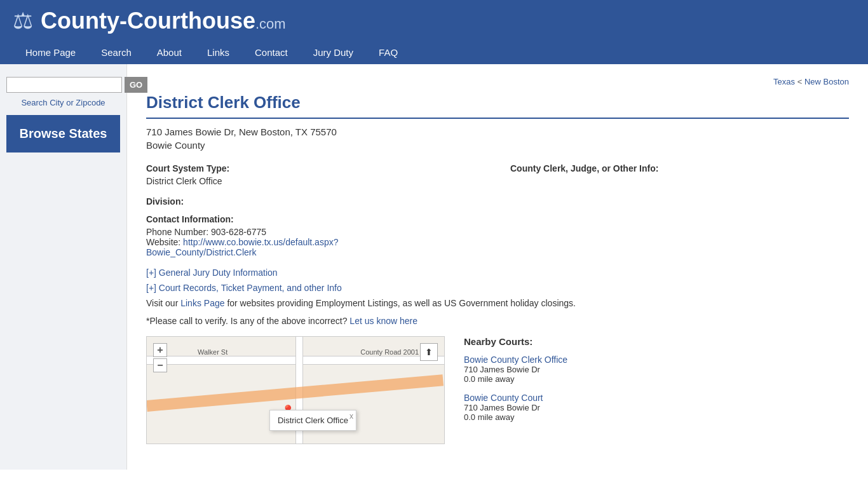  What do you see at coordinates (64, 85) in the screenshot?
I see `search-input` at bounding box center [64, 85].